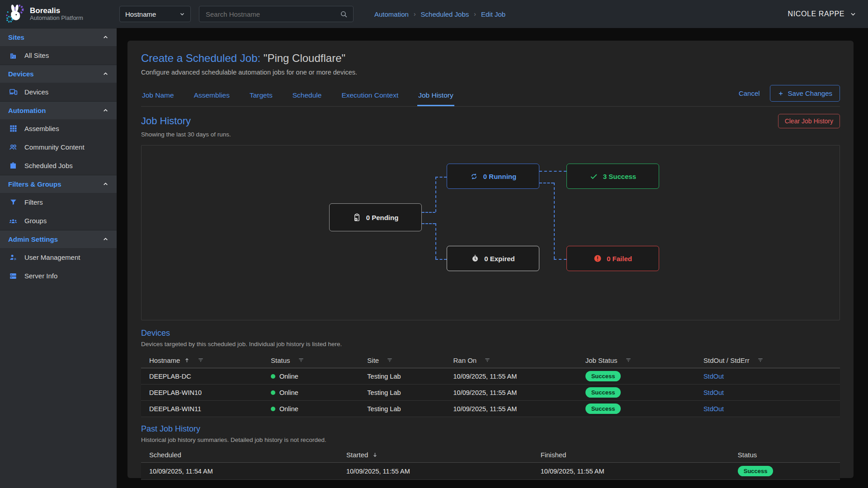 The image size is (868, 488). What do you see at coordinates (305, 58) in the screenshot?
I see `page-title-job-name: "Ping Cloudflare"` at bounding box center [305, 58].